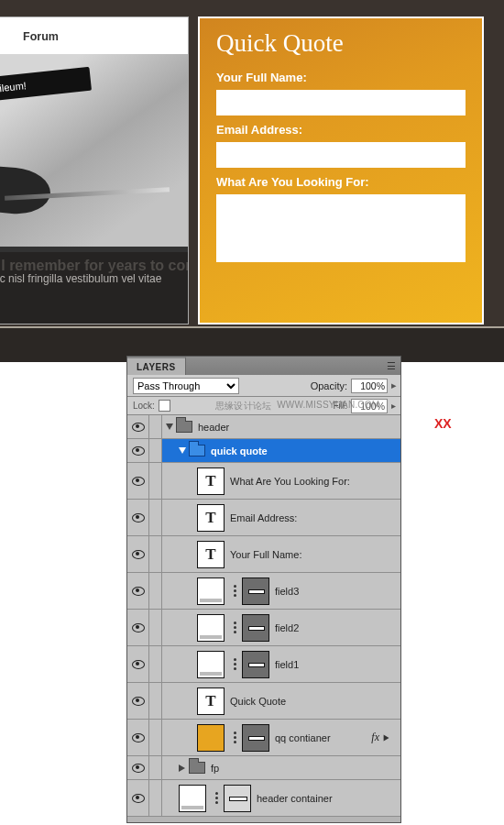 The width and height of the screenshot is (504, 825). Describe the element at coordinates (144, 405) in the screenshot. I see `lock-label: Lock:` at that location.